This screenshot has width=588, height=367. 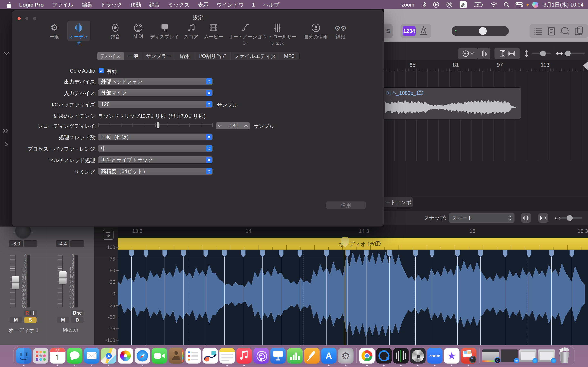 What do you see at coordinates (34, 313) in the screenshot?
I see `input-monitor-button: I` at bounding box center [34, 313].